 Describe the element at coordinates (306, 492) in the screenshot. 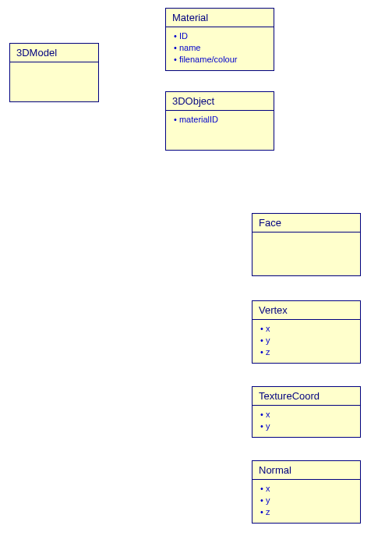

I see `class-box-normal: Normal x y z` at that location.